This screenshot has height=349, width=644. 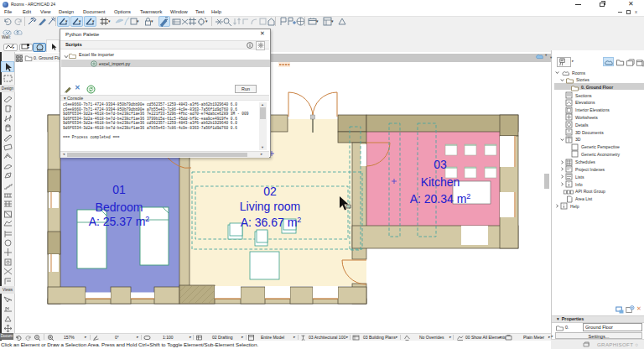 I want to click on svg-text: A: 36.67 m2, so click(x=272, y=222).